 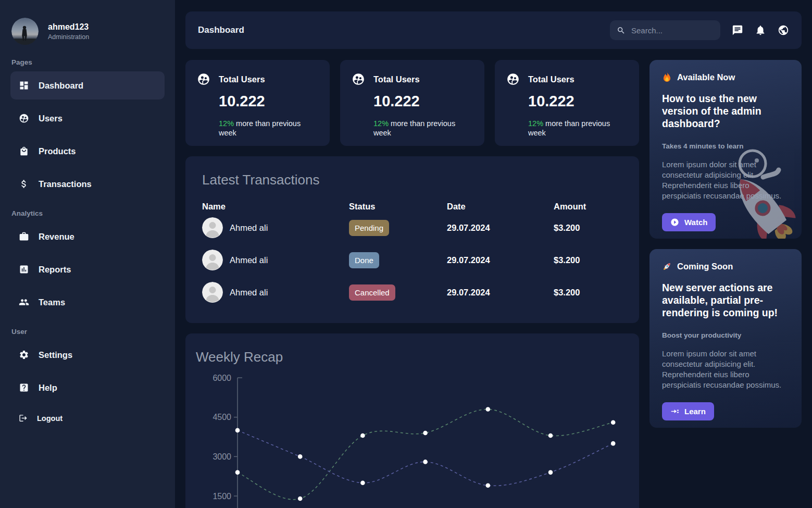 I want to click on promo-tag: Available Now, so click(x=726, y=77).